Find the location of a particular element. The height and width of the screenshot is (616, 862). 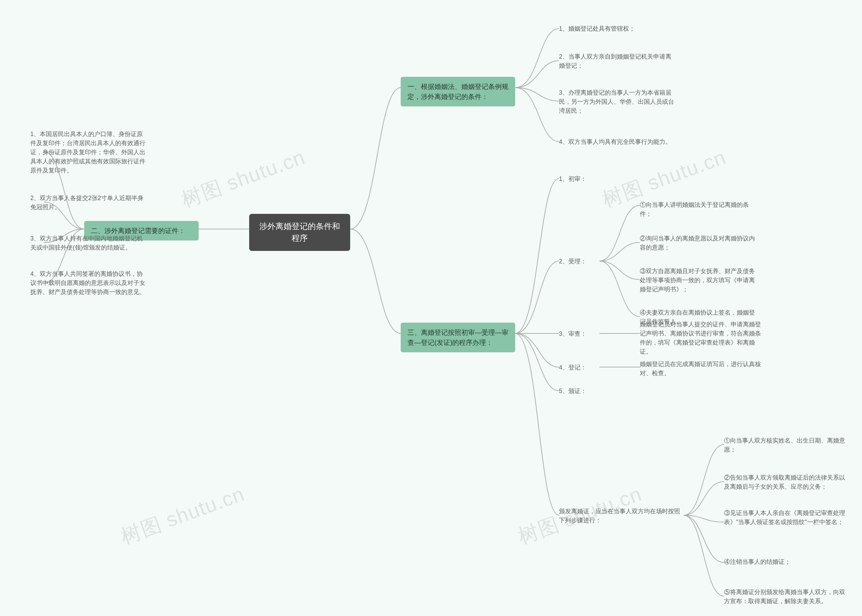

step-4: 4、登记： is located at coordinates (579, 368).